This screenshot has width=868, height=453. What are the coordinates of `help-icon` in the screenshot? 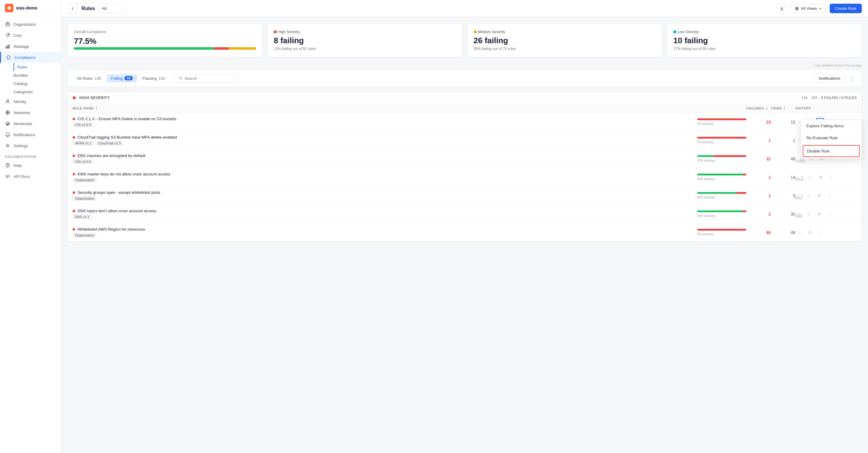 It's located at (8, 165).